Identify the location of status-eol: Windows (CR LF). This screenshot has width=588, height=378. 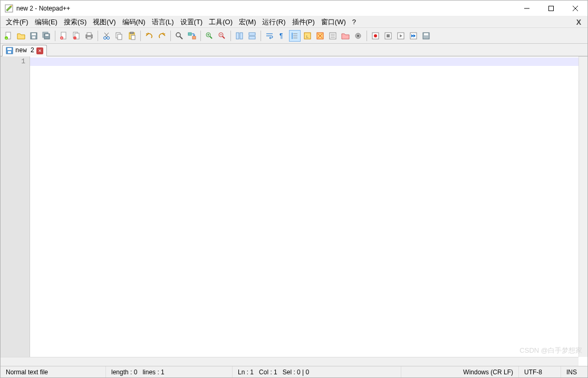
(460, 372).